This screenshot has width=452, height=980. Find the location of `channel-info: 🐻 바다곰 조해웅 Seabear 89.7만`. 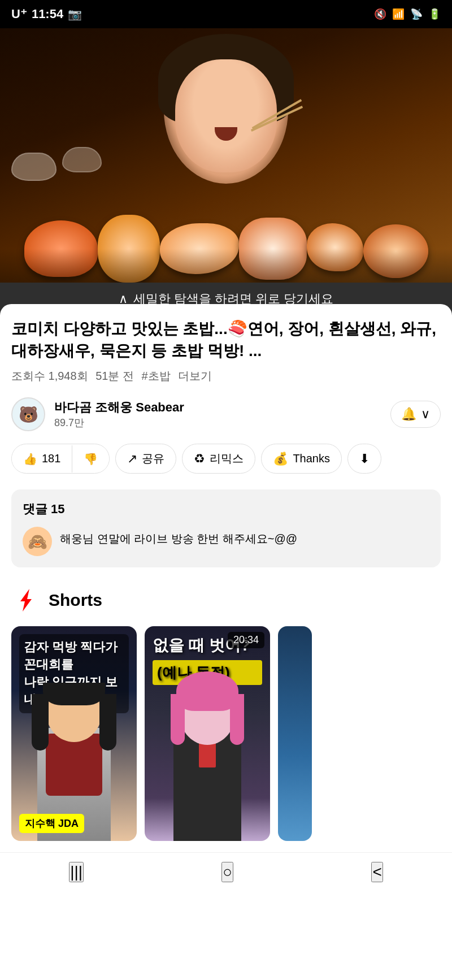

channel-info: 🐻 바다곰 조해웅 Seabear 89.7만 is located at coordinates (98, 414).